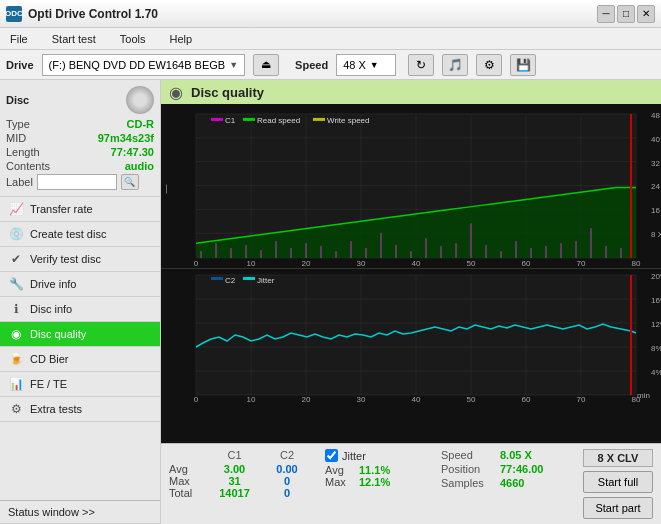 The image size is (661, 524). Describe the element at coordinates (606, 14) in the screenshot. I see `minimize-button: ─` at that location.